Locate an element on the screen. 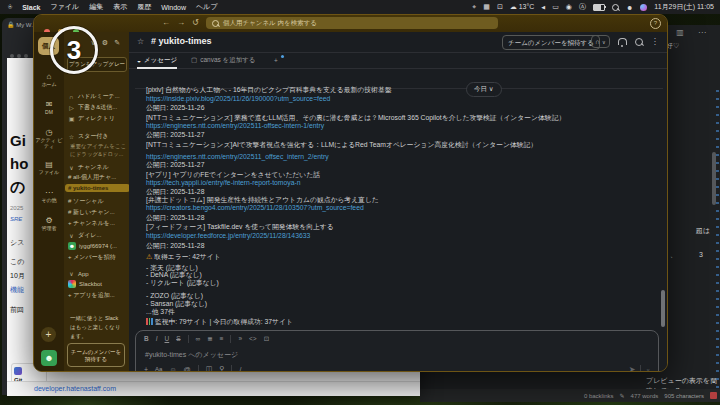 Image resolution: width=720 pixels, height=405 pixels. send-options-chevron: ∨ is located at coordinates (648, 368).